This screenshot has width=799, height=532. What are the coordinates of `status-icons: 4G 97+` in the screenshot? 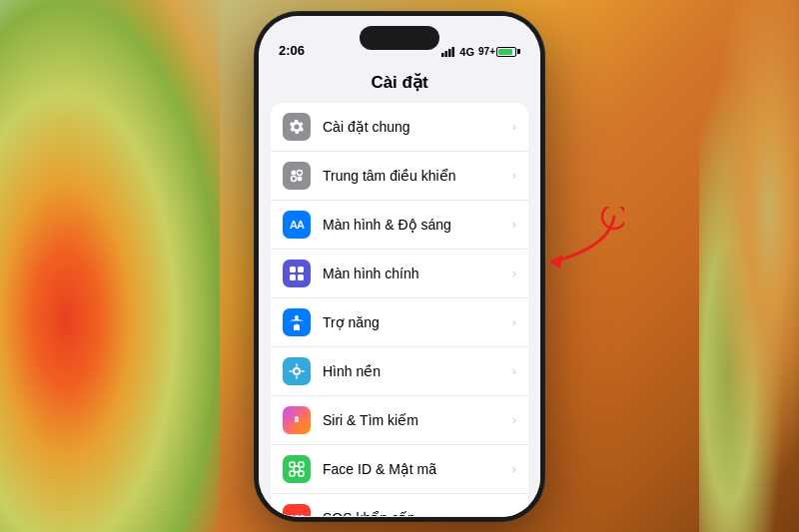 It's located at (481, 52).